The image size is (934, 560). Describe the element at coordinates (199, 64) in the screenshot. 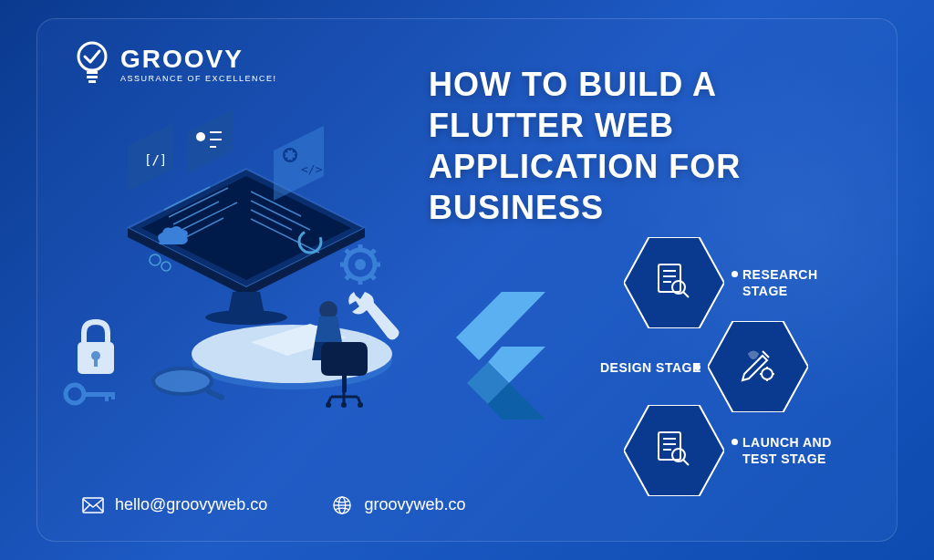

I see `logo-text-group: GROOVY ASSURANCE OF EXCELLENCE!` at that location.